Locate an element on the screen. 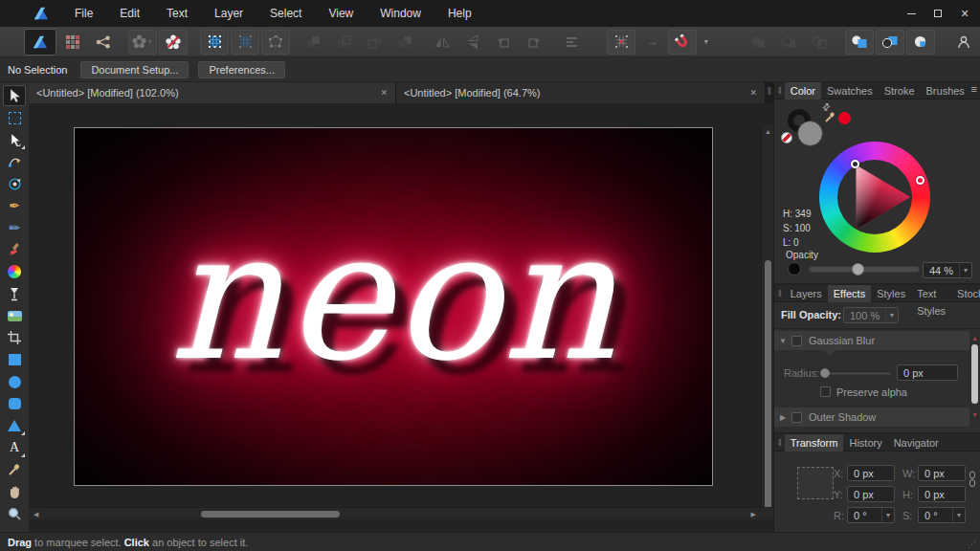  tab-swatches: Swatches is located at coordinates (850, 91).